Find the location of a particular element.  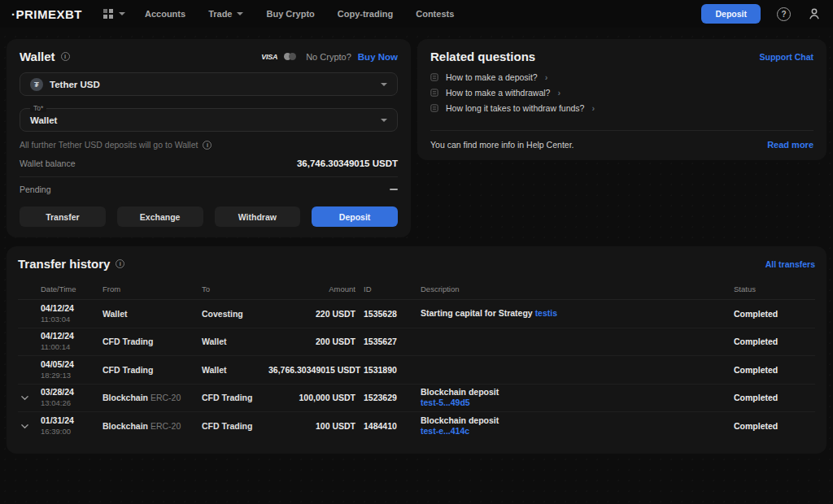

related-questions-card: Related questions Support Chat How to ma… is located at coordinates (621, 99).